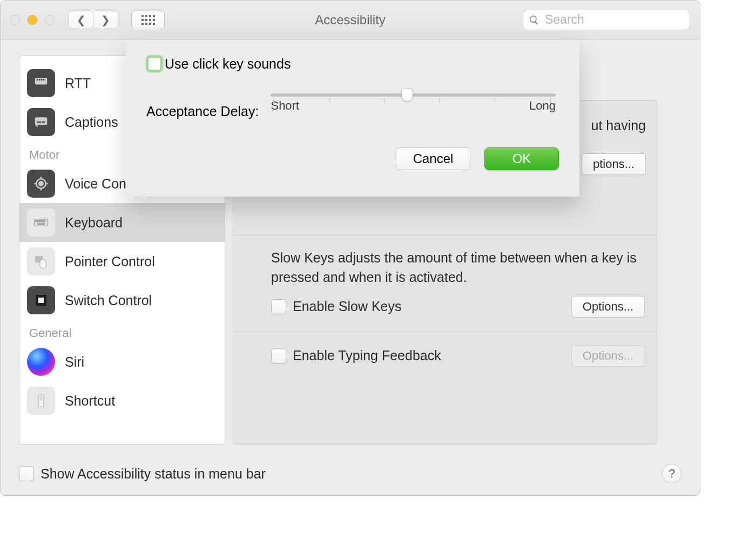 The image size is (756, 539). What do you see at coordinates (122, 401) in the screenshot?
I see `sidebar-item-shortcut: Shortcut` at bounding box center [122, 401].